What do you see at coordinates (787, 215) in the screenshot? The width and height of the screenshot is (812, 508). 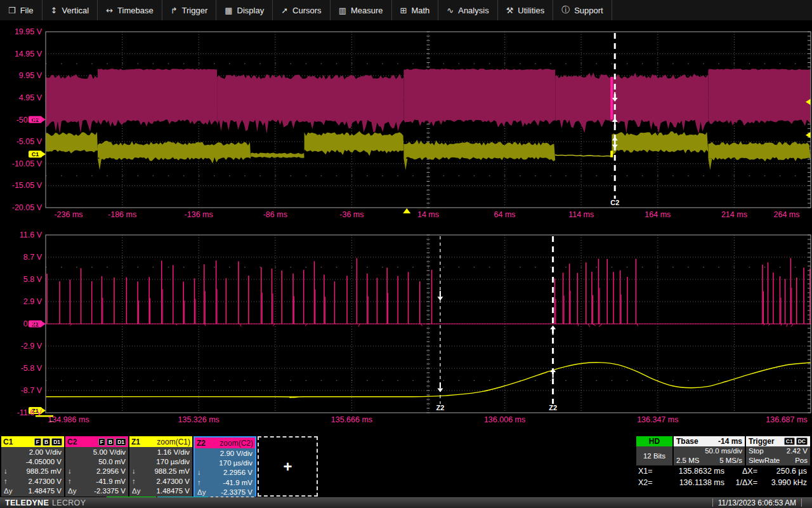 I see `grid1-x-label: 264 ms` at bounding box center [787, 215].